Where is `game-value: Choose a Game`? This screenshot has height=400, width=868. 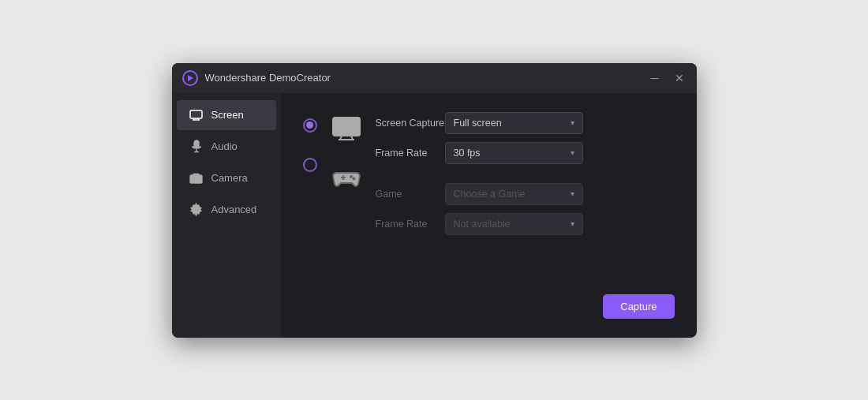
game-value: Choose a Game is located at coordinates (489, 194).